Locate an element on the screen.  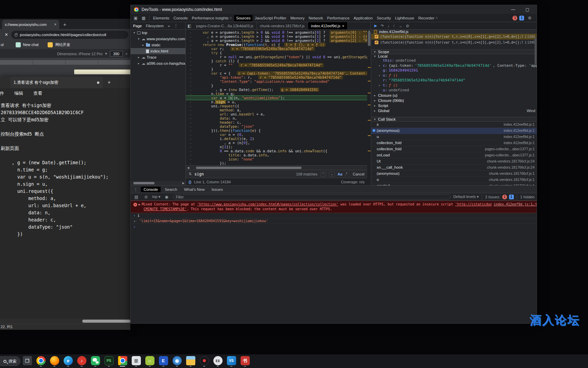
code-line: - icon: "none" is located at coordinates (276, 159).